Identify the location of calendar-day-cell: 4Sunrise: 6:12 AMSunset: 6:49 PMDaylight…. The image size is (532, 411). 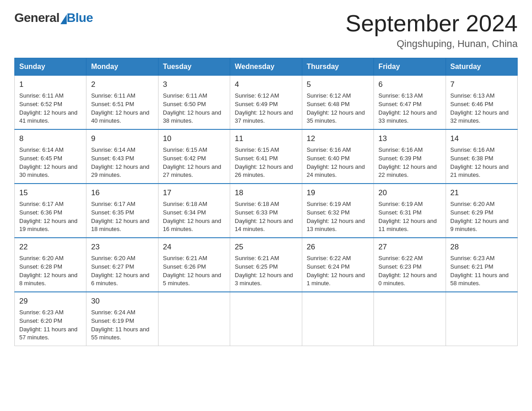
(266, 103).